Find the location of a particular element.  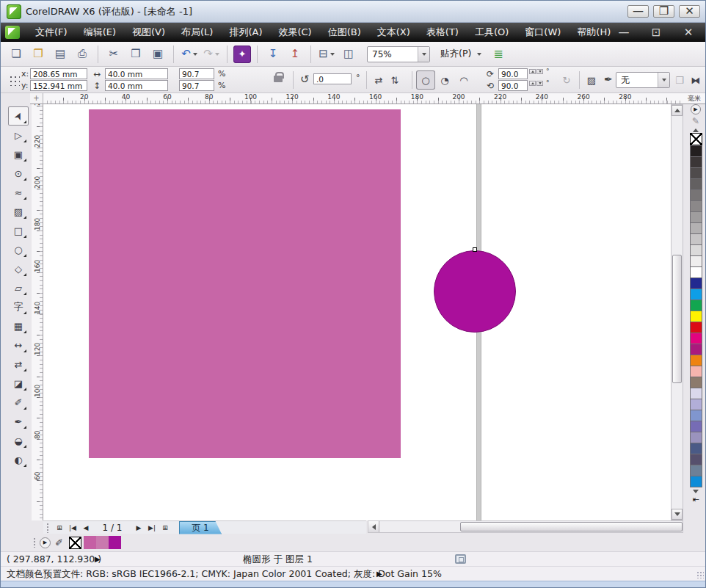

interactive-fill-tool: ◐ is located at coordinates (18, 460).